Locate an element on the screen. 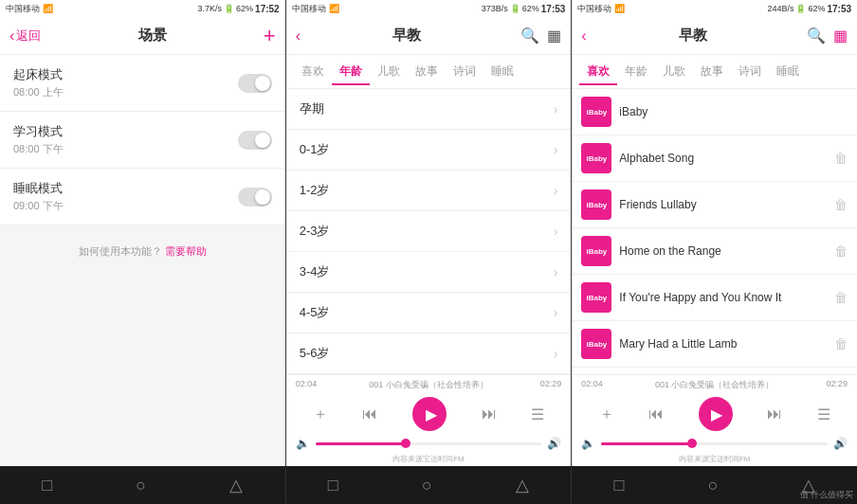 This screenshot has width=857, height=504. tab-poetry-3: 诗词 is located at coordinates (750, 72).